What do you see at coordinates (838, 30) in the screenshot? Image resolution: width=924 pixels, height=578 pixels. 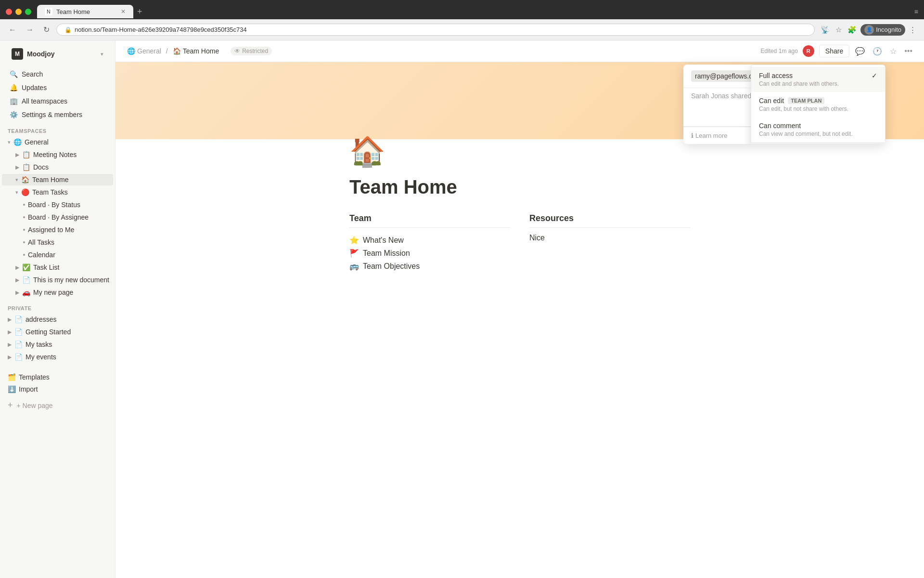 I see `bookmark-star-icon: ☆` at bounding box center [838, 30].